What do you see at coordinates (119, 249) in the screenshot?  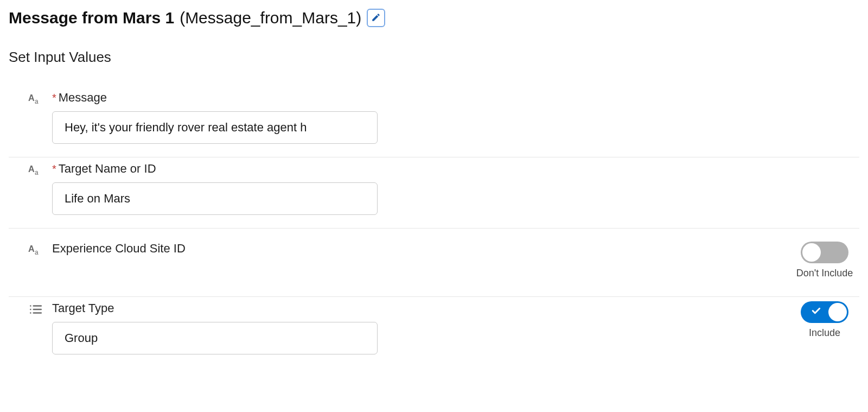 I see `site-id-label: Experience Cloud Site ID` at bounding box center [119, 249].